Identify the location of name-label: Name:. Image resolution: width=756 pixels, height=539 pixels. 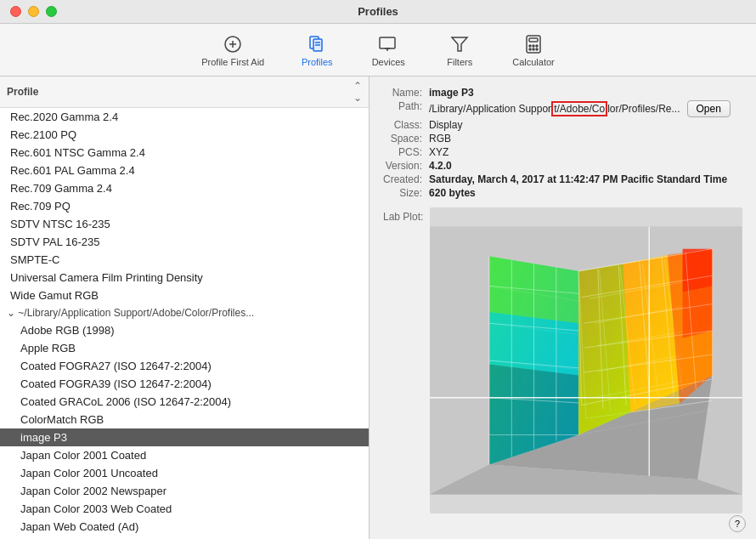
(403, 93).